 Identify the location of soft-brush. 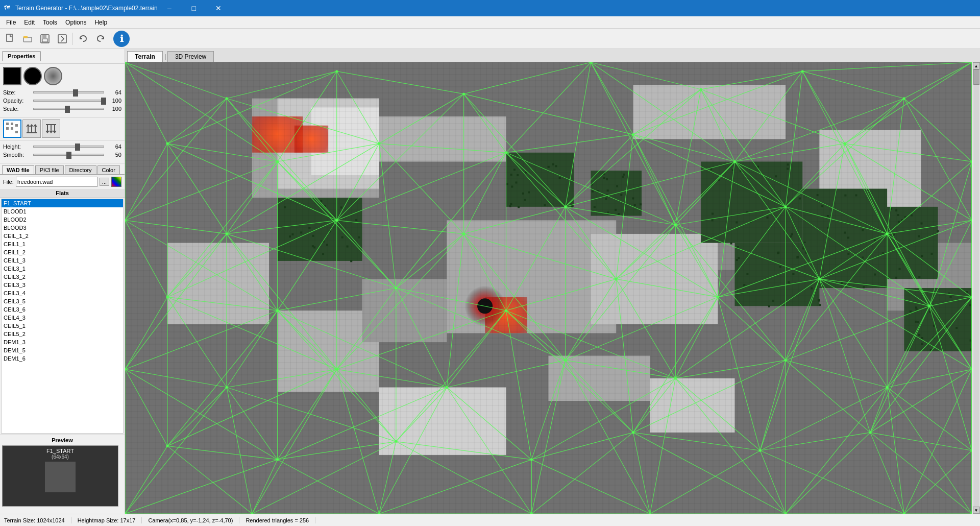
(53, 76).